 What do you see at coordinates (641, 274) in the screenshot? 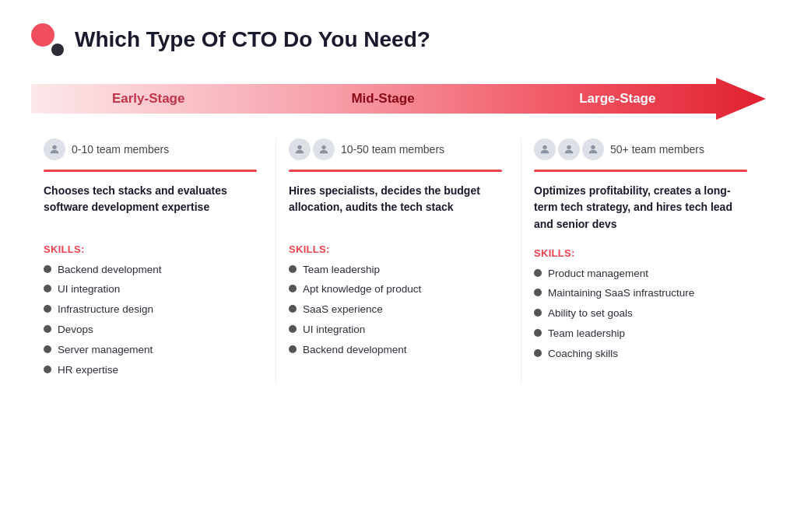
I see `skill-item: Product management` at bounding box center [641, 274].